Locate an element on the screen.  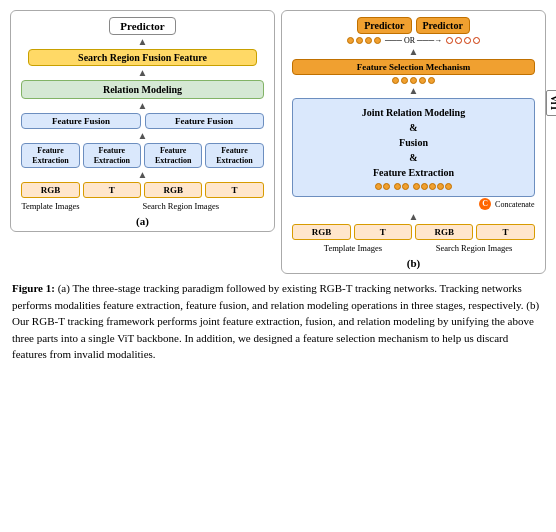
arrow-4a: ▲ is located at coordinates (143, 136).